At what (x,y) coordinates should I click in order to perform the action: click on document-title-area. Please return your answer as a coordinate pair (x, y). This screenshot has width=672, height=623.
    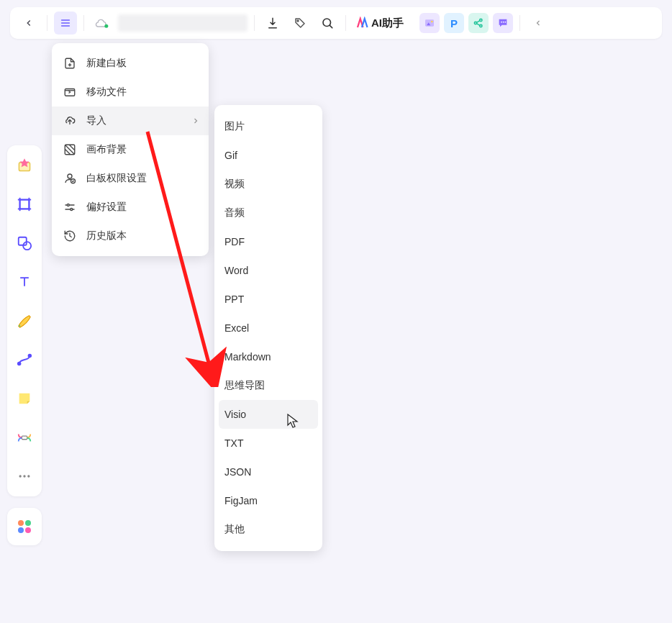
    Looking at the image, I should click on (183, 23).